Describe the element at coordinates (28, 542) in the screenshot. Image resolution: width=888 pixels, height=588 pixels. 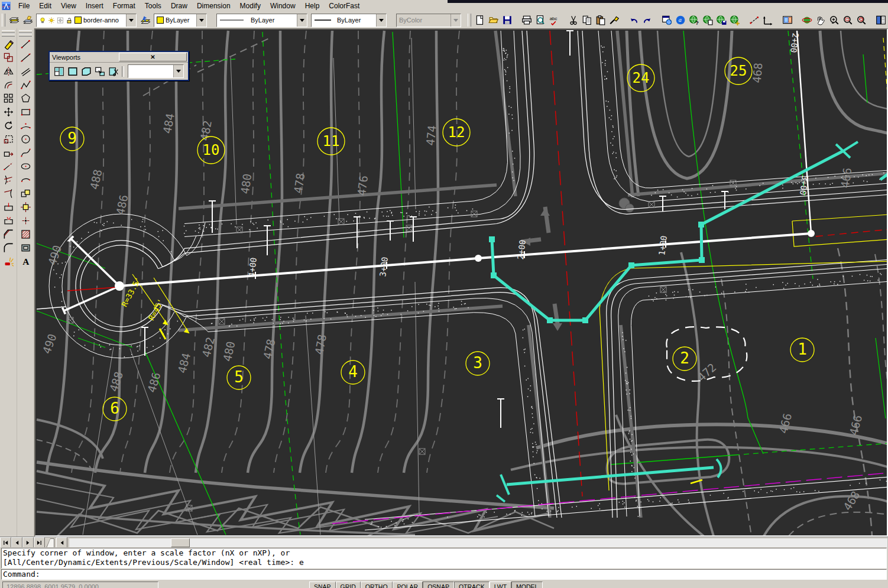
I see `tab-next-button` at that location.